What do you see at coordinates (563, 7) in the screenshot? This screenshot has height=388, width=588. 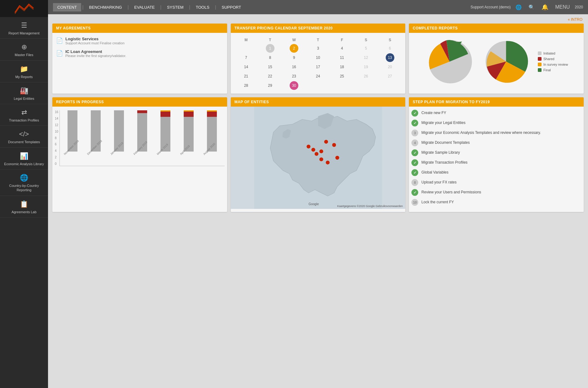 I see `menu-label: MENU` at bounding box center [563, 7].